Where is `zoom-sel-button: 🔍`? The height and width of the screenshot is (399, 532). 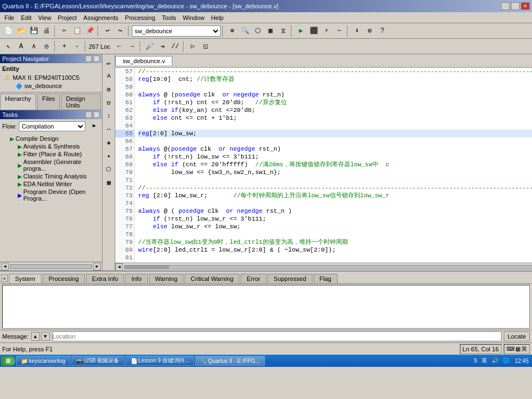
zoom-sel-button: 🔍 is located at coordinates (245, 31).